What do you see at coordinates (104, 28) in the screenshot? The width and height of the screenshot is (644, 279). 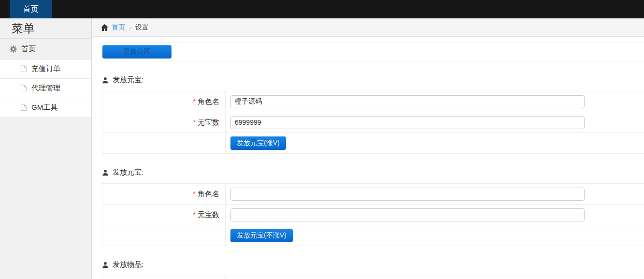 I see `home-icon` at bounding box center [104, 28].